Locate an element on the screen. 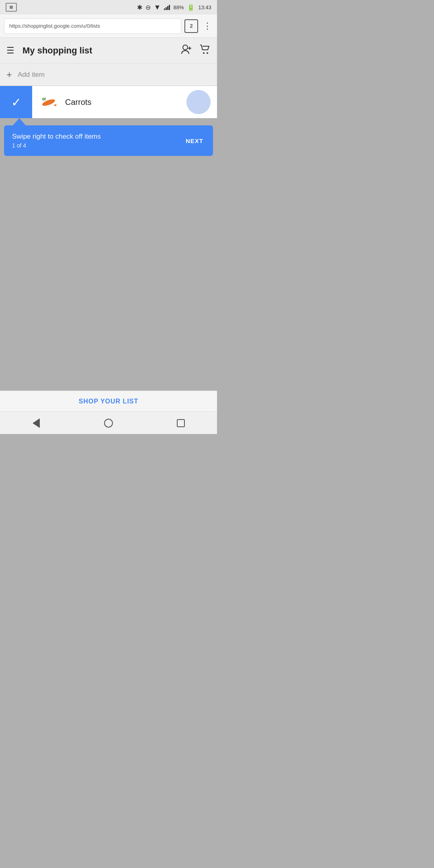 Image resolution: width=434 pixels, height=868 pixels. tab-counter: 2 is located at coordinates (191, 26).